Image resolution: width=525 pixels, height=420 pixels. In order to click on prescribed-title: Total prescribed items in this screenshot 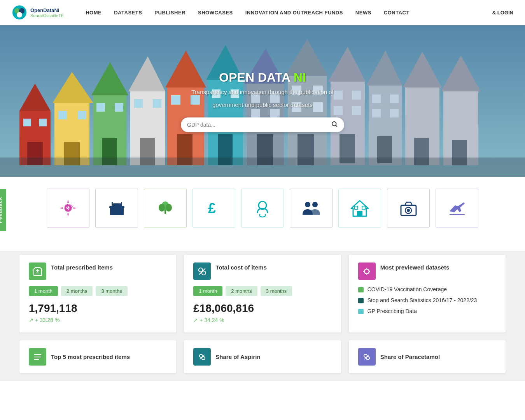, I will do `click(82, 267)`.